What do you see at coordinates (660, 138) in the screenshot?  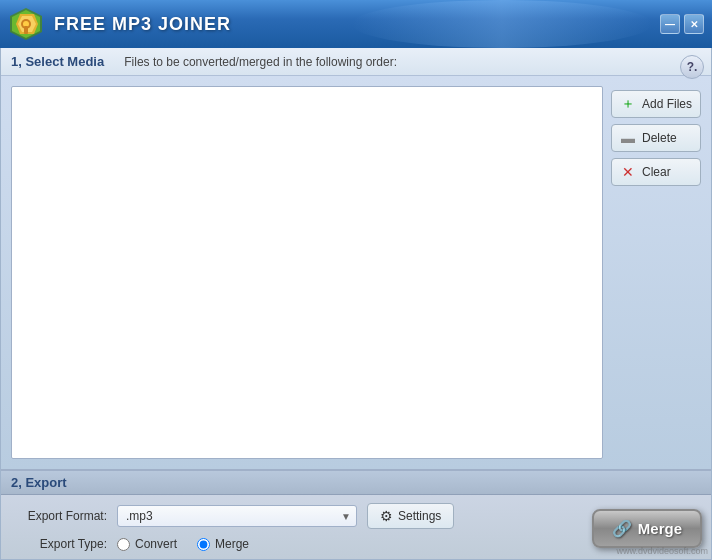 I see `delete-label: Delete` at bounding box center [660, 138].